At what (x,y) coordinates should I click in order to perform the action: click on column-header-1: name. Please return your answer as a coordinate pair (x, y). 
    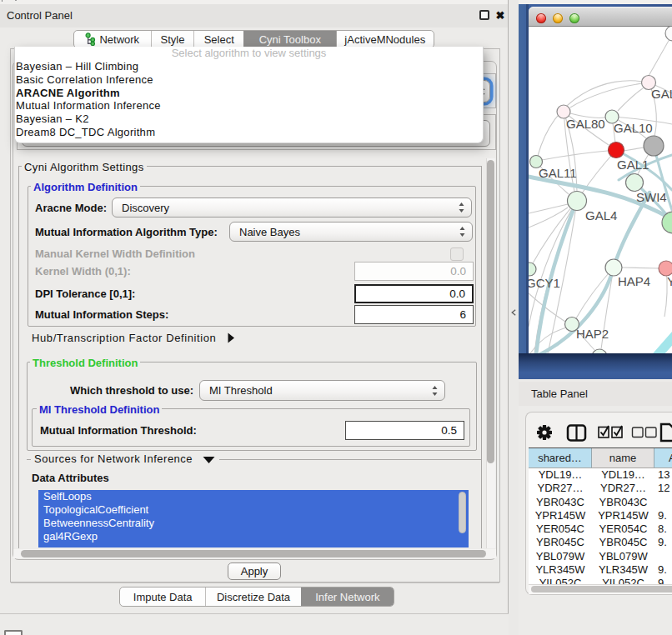
    Looking at the image, I should click on (624, 458).